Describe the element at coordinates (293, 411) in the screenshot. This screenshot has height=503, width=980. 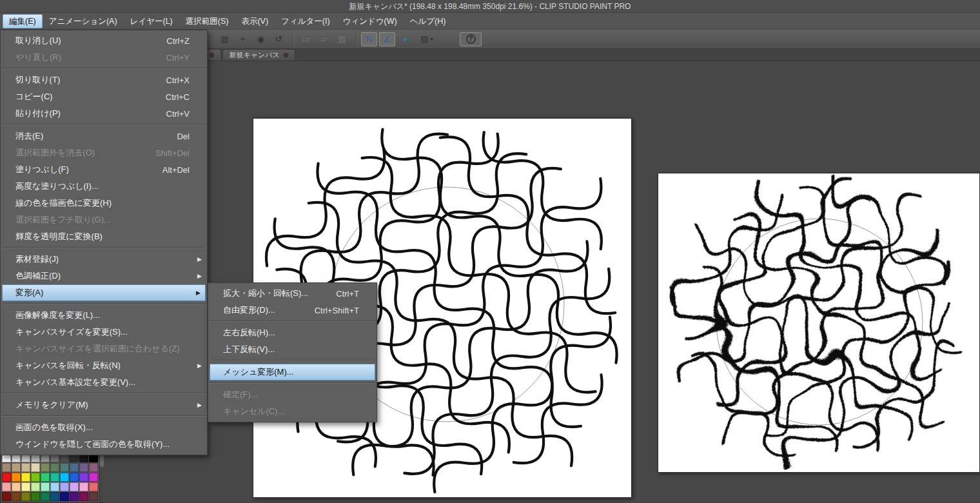
I see `transform-submenu-item-cancel: キャンセル(C)...` at that location.